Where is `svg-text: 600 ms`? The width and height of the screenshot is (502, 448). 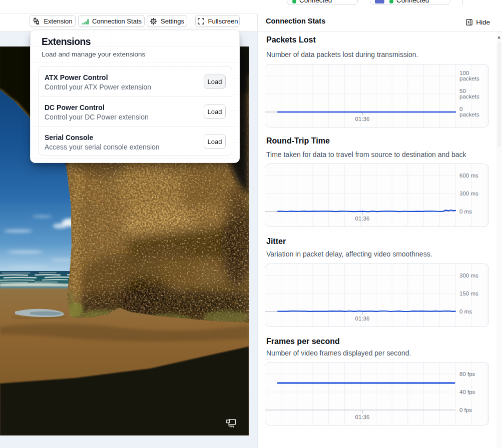 svg-text: 600 ms is located at coordinates (469, 176).